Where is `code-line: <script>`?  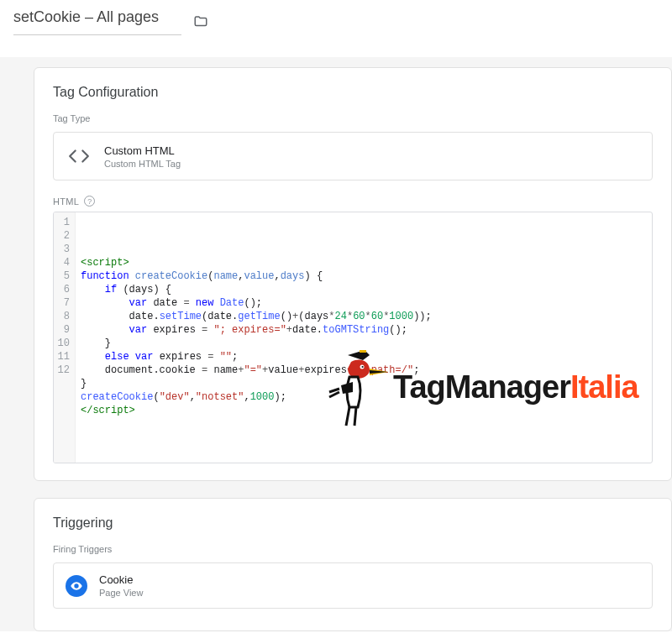
code-line: <script> is located at coordinates (364, 263).